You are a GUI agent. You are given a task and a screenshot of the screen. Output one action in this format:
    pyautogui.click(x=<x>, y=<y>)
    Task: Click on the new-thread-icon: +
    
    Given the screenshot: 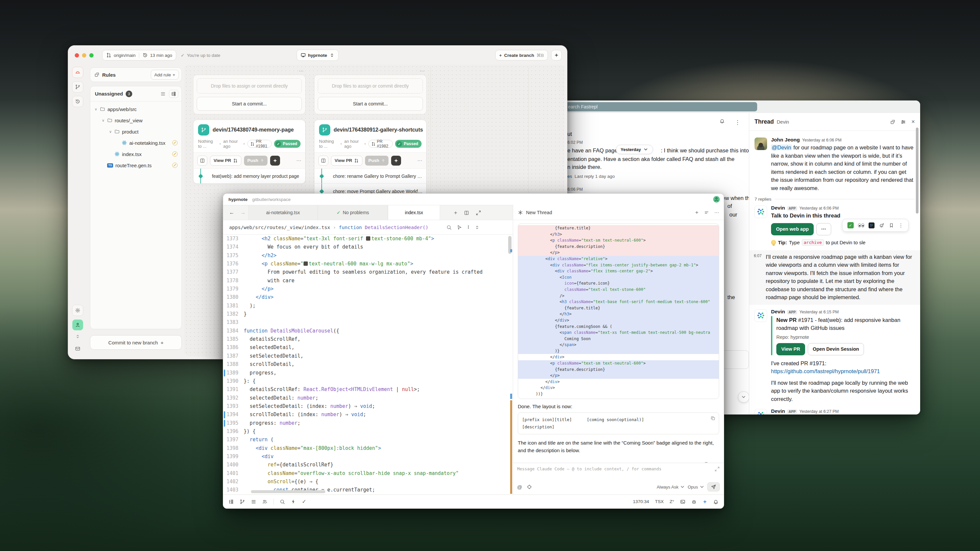 What is the action you would take?
    pyautogui.click(x=697, y=213)
    